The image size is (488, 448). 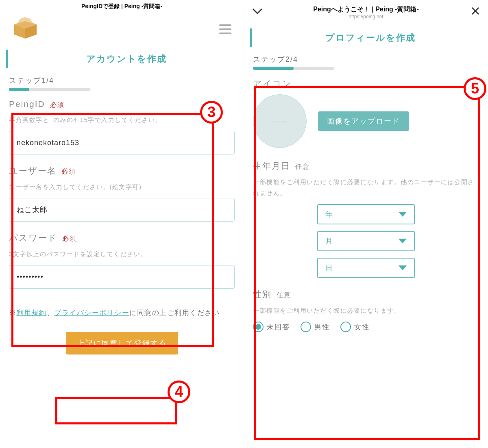 I want to click on radio-unanswered: 未回答, so click(x=272, y=327).